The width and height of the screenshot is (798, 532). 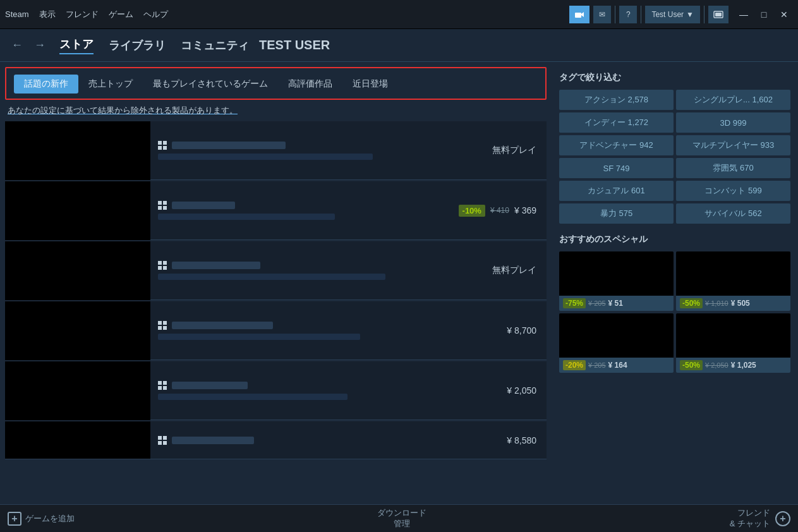 I want to click on tag-adventure: アドベンチャー 942, so click(x=617, y=145).